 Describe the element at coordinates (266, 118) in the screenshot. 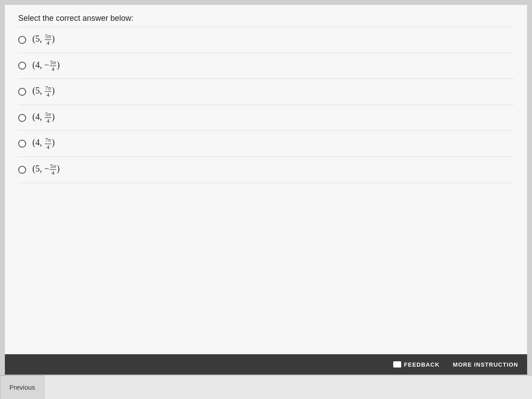

I see `option-item-4: (4, 5π4)` at that location.